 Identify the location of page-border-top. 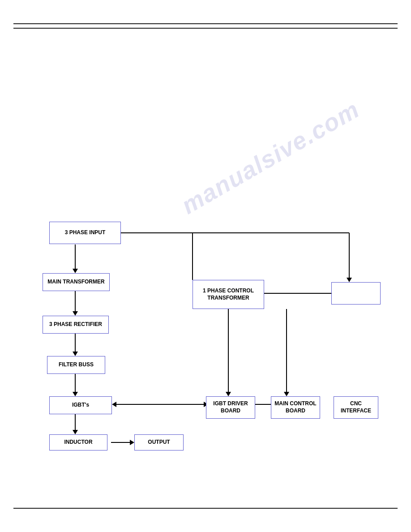
(206, 24).